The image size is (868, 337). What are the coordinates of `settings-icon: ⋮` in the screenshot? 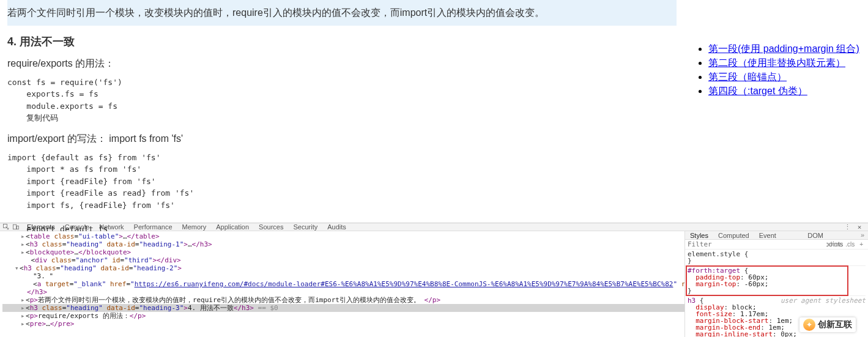 It's located at (847, 227).